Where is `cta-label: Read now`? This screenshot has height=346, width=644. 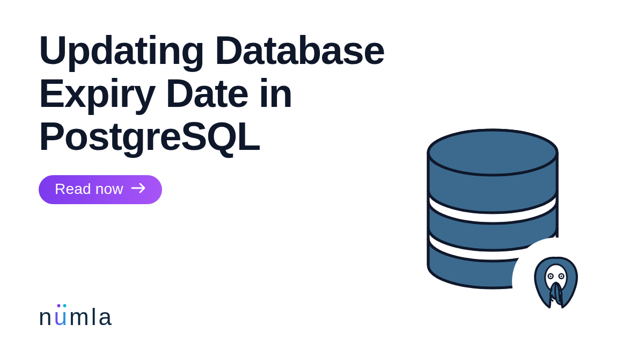 cta-label: Read now is located at coordinates (89, 189).